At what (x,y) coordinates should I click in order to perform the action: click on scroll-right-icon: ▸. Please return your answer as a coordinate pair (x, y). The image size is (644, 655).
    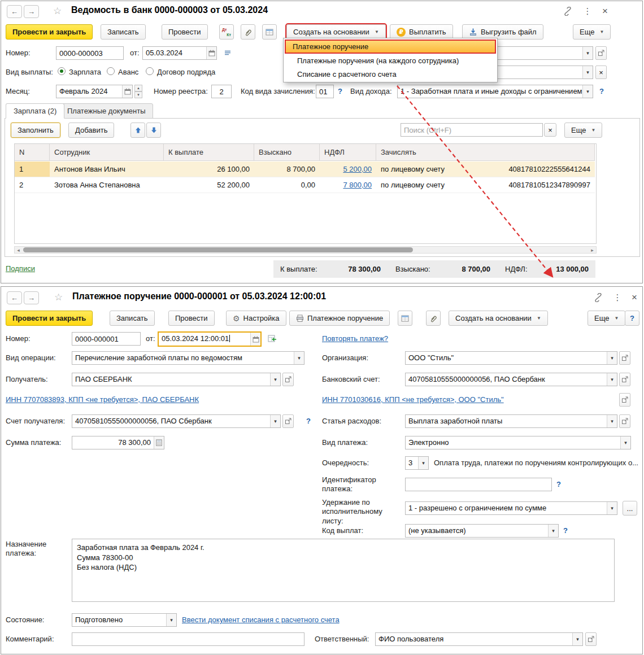
    Looking at the image, I should click on (592, 250).